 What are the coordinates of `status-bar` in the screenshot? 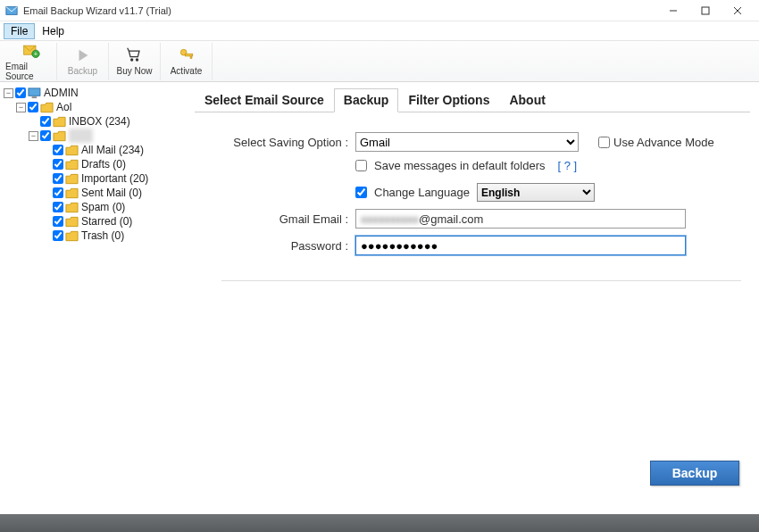 It's located at (380, 523).